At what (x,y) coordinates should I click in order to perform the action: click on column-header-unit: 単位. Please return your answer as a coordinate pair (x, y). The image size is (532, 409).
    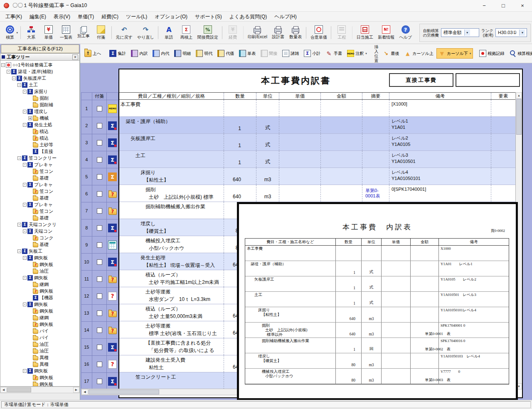
    Looking at the image, I should click on (268, 96).